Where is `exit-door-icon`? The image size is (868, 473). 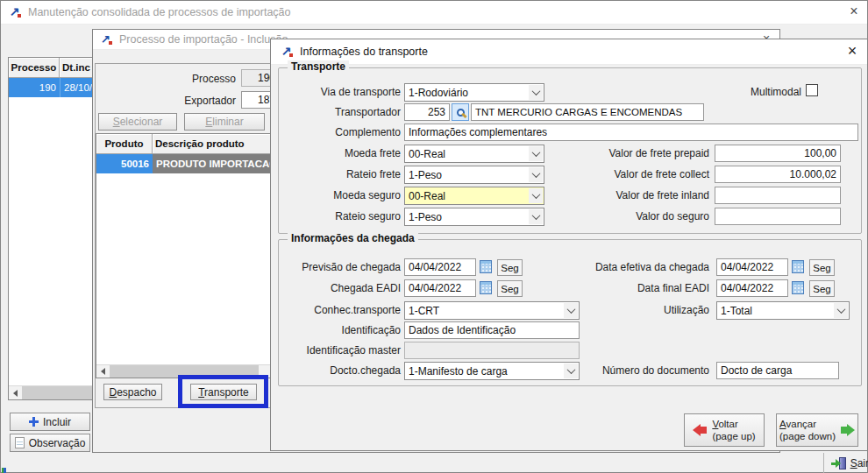
exit-door-icon is located at coordinates (838, 464).